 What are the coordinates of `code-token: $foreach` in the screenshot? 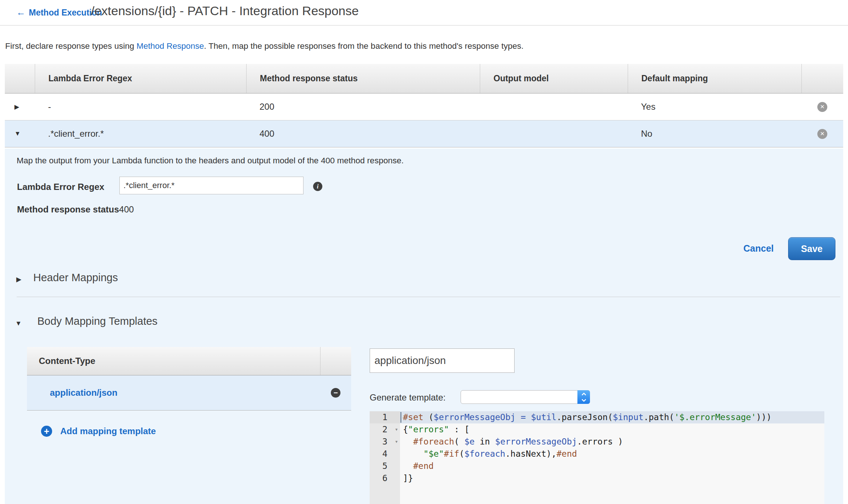 It's located at (485, 454).